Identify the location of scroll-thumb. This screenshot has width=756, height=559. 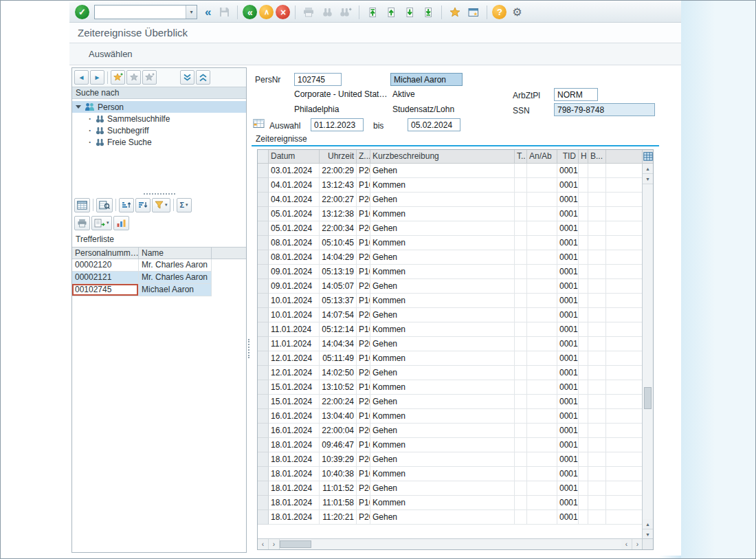
(647, 398).